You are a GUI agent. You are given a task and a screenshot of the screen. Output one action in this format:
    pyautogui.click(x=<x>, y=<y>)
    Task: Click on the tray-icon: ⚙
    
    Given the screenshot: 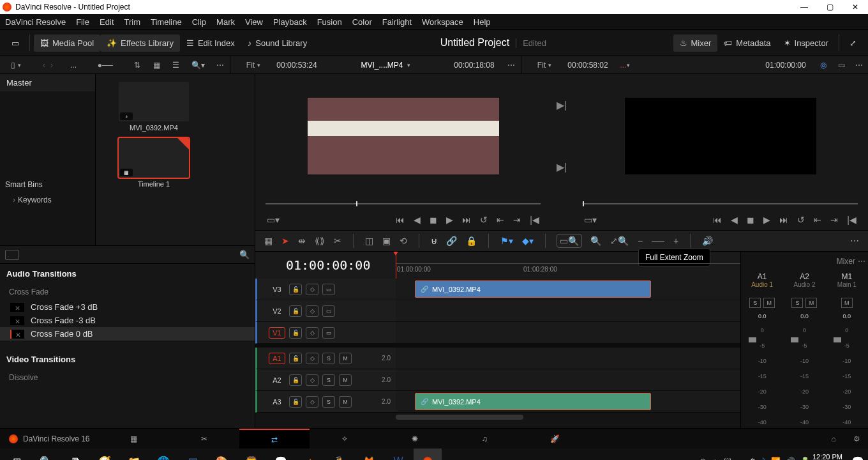 What is the action you would take?
    pyautogui.click(x=753, y=459)
    